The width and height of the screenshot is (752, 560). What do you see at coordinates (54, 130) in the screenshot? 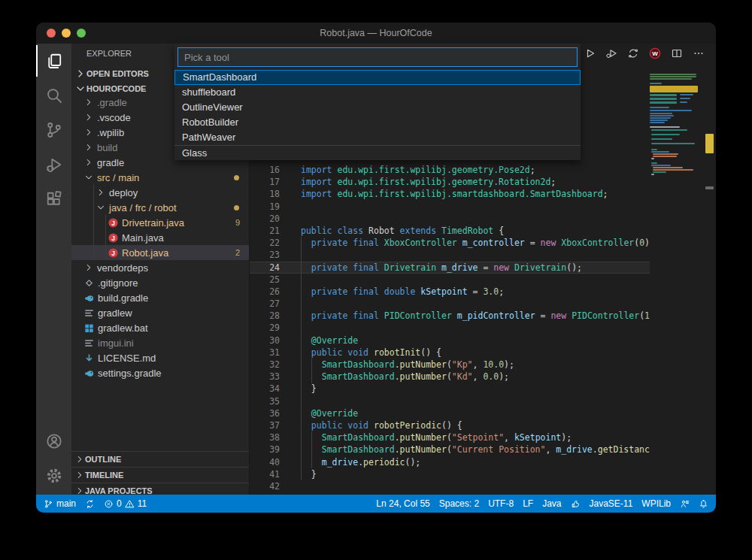
I see `source-control-activity-button` at bounding box center [54, 130].